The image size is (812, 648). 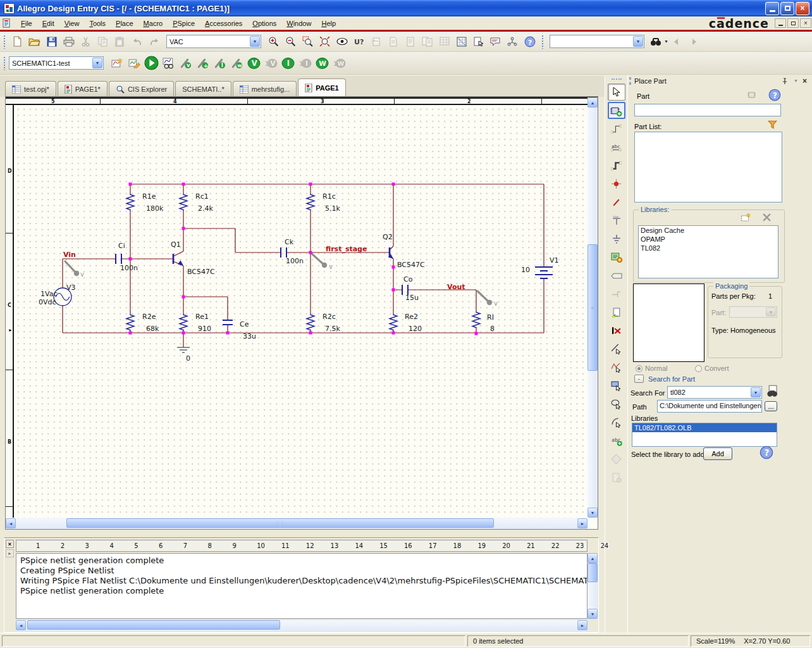 I want to click on library-item: OPAMP, so click(x=708, y=239).